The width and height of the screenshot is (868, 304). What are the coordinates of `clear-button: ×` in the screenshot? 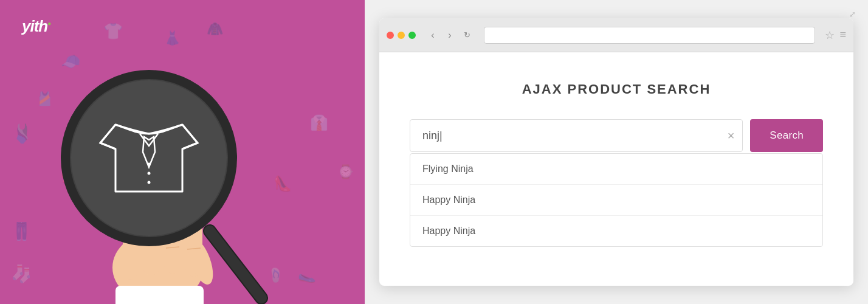 It's located at (731, 136).